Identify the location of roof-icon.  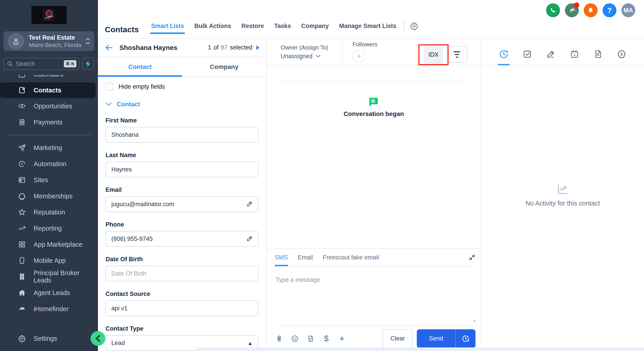
(22, 309).